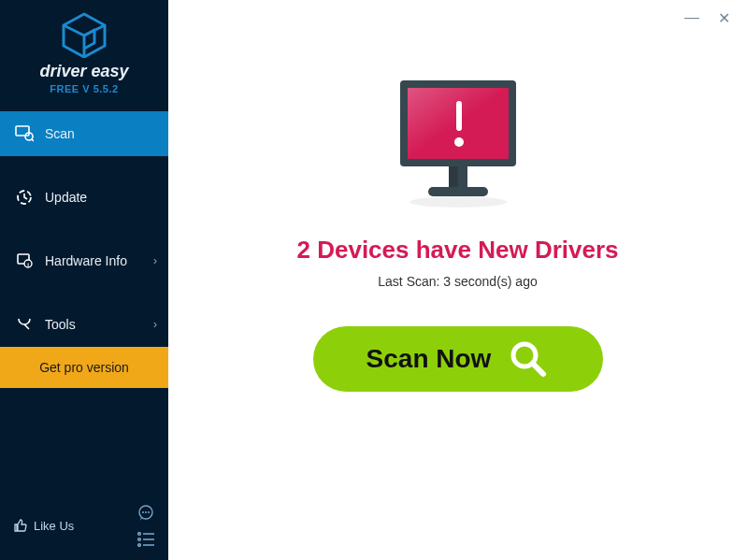  I want to click on close-button: ✕, so click(724, 19).